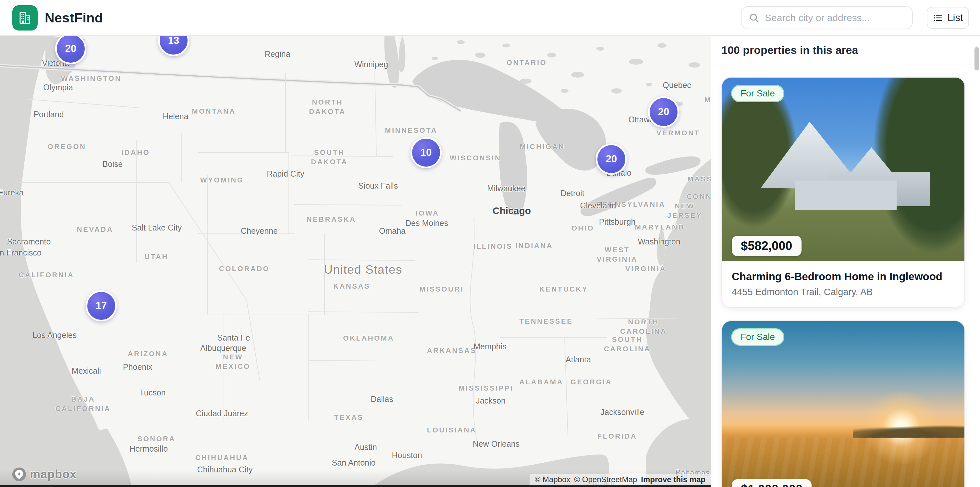 The width and height of the screenshot is (980, 487). Describe the element at coordinates (606, 479) in the screenshot. I see `attribution-osm-link: © OpenStreetMap` at that location.